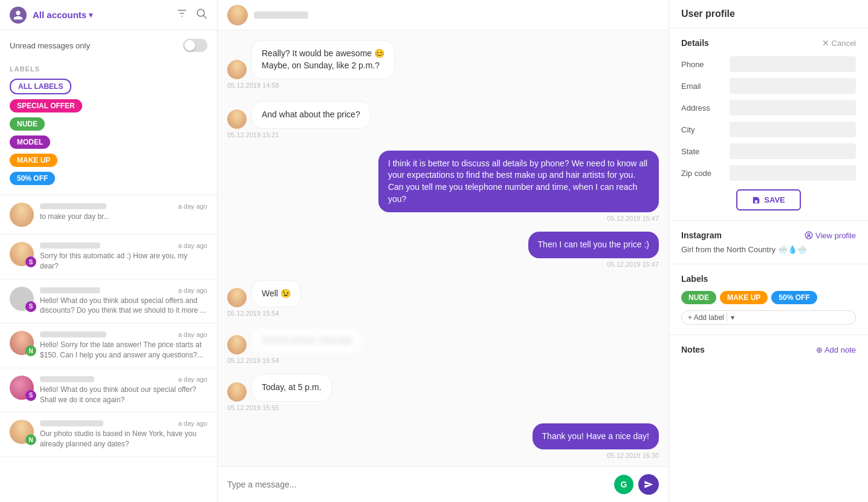 The image size is (868, 502). I want to click on chat-input-area: G, so click(443, 484).